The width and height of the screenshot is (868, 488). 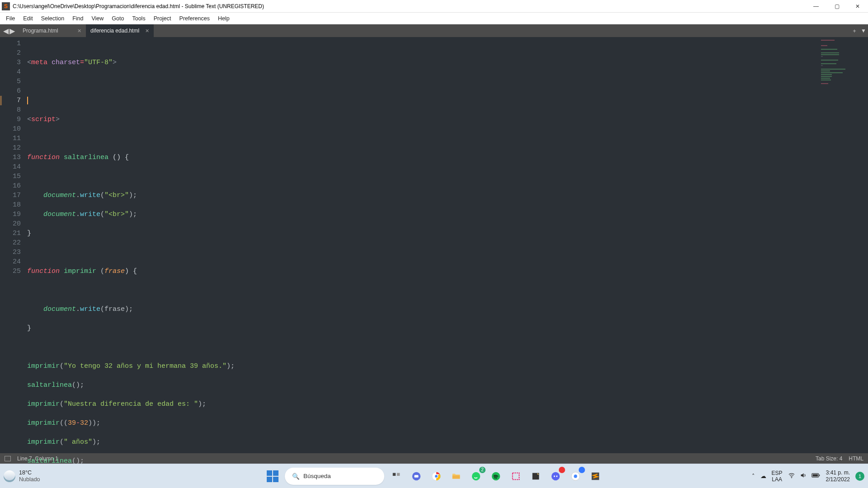 I want to click on chat-app-icon, so click(x=416, y=476).